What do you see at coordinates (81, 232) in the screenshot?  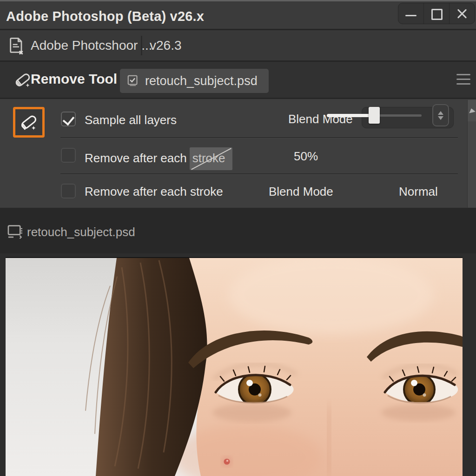 I see `document-filename: retouch_subject.psd` at bounding box center [81, 232].